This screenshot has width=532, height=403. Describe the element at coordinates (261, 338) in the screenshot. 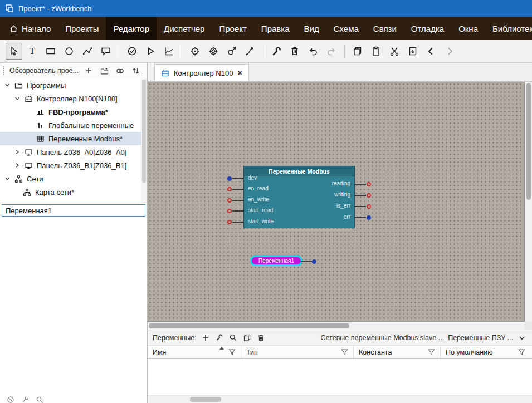

I see `trash-icon` at that location.